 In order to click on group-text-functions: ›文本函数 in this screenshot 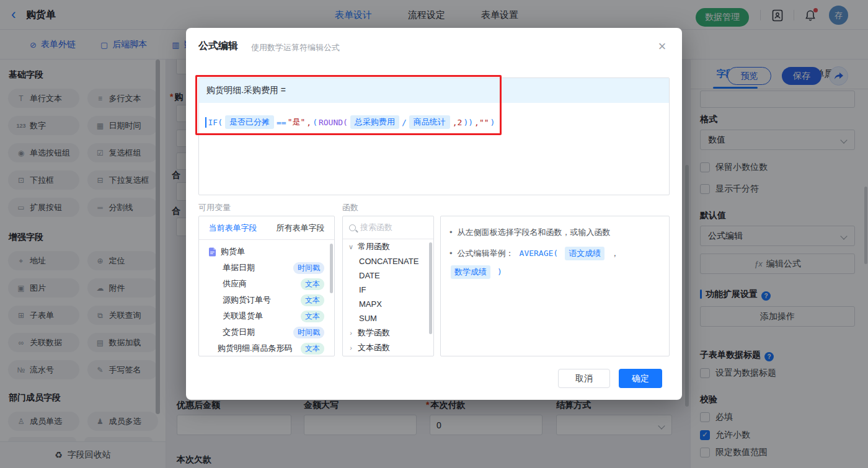, I will do `click(388, 348)`.